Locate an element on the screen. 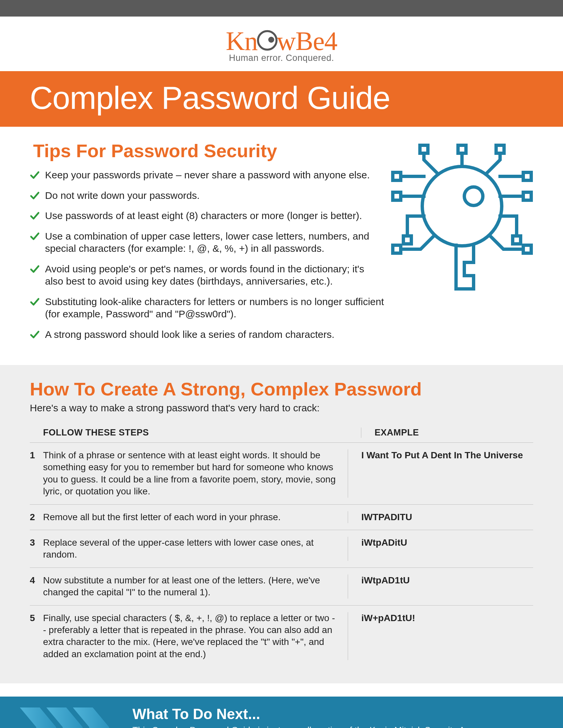 This screenshot has height=728, width=563. hero-banner: Complex Password Guide is located at coordinates (282, 99).